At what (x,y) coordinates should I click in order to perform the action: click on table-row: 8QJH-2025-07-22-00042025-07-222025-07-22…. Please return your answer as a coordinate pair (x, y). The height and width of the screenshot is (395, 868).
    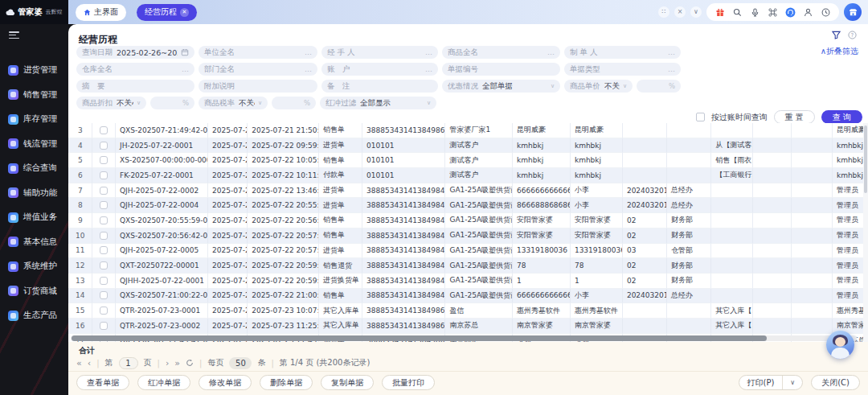
    Looking at the image, I should click on (466, 206).